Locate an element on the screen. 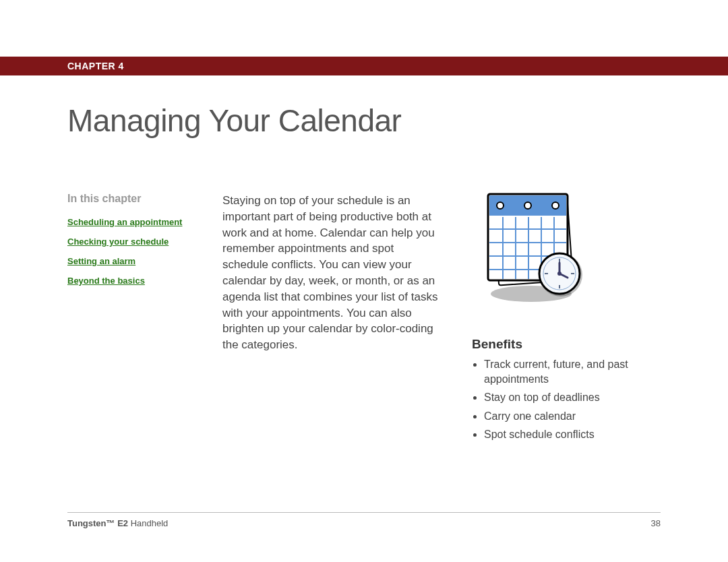 The image size is (728, 562). calendar-clock-icon is located at coordinates (563, 251).